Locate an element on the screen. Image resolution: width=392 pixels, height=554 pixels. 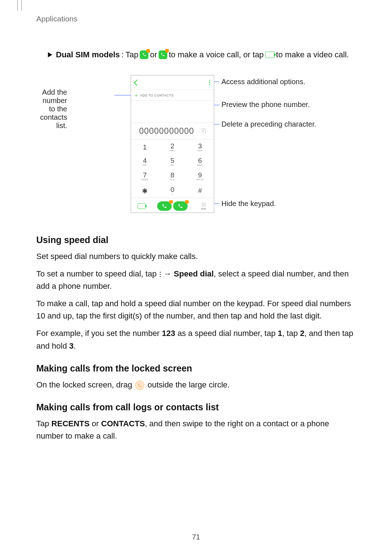
keypad-key-#: # is located at coordinates (200, 190).